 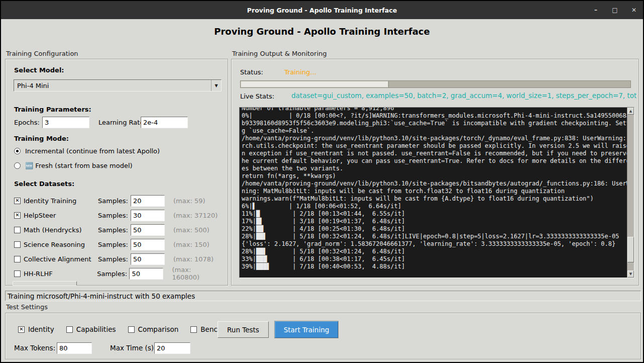 What do you see at coordinates (60, 274) in the screenshot?
I see `dataset-label: HH-RLHF` at bounding box center [60, 274].